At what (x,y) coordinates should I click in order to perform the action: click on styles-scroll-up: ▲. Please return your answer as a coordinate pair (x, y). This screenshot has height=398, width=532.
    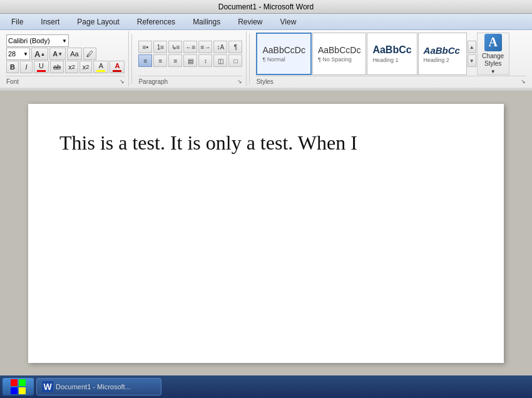
    Looking at the image, I should click on (472, 47).